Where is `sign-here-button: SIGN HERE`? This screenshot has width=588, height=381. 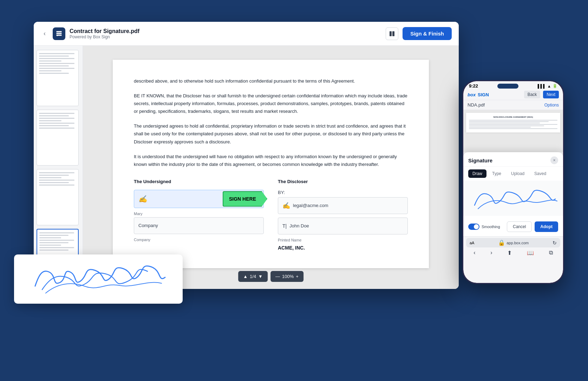 sign-here-button: SIGN HERE is located at coordinates (245, 199).